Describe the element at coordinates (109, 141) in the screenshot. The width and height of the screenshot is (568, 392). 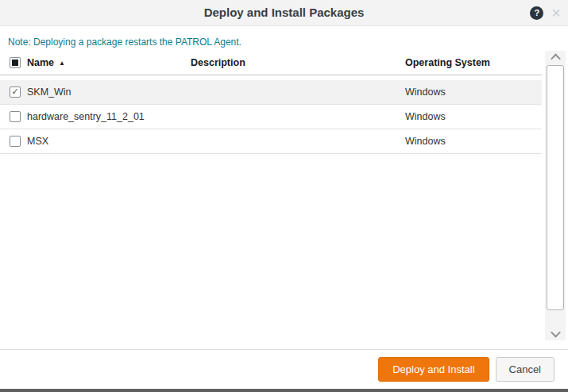
I see `package-name: MSX` at that location.